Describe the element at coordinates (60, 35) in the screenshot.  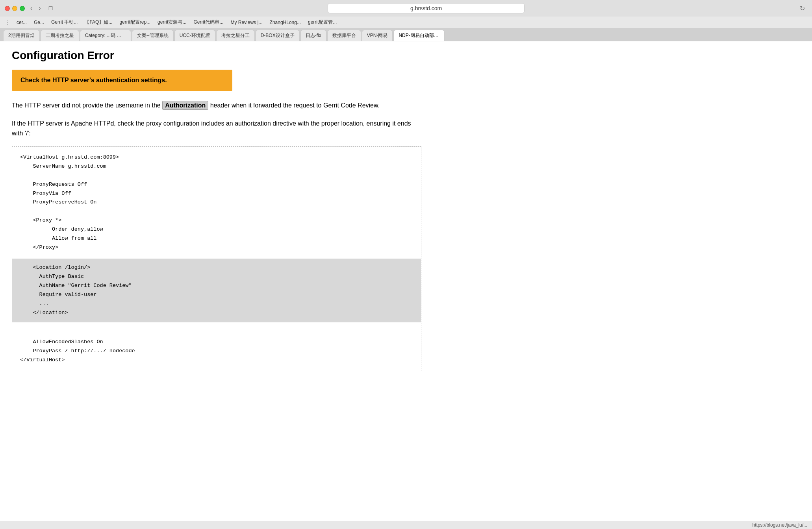
I see `tab-koala-star: 二期考拉之星` at that location.